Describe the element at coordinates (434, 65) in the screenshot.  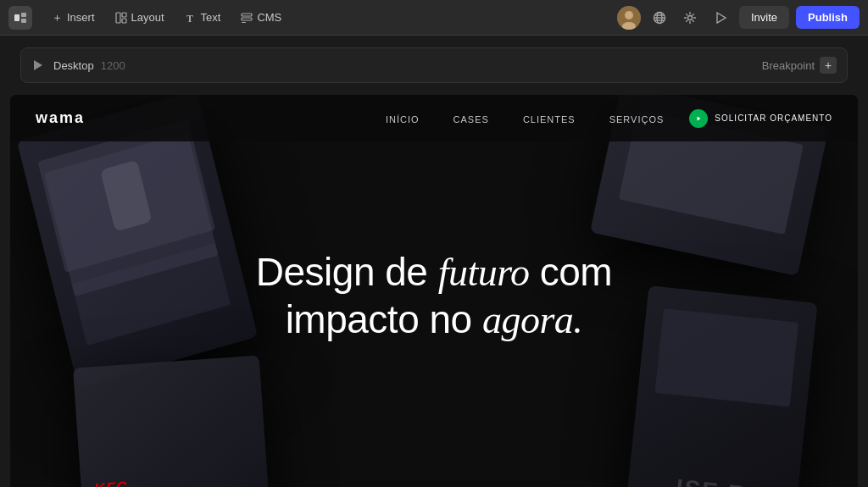
I see `address-bar: Desktop 1200 Breakpoint +` at that location.